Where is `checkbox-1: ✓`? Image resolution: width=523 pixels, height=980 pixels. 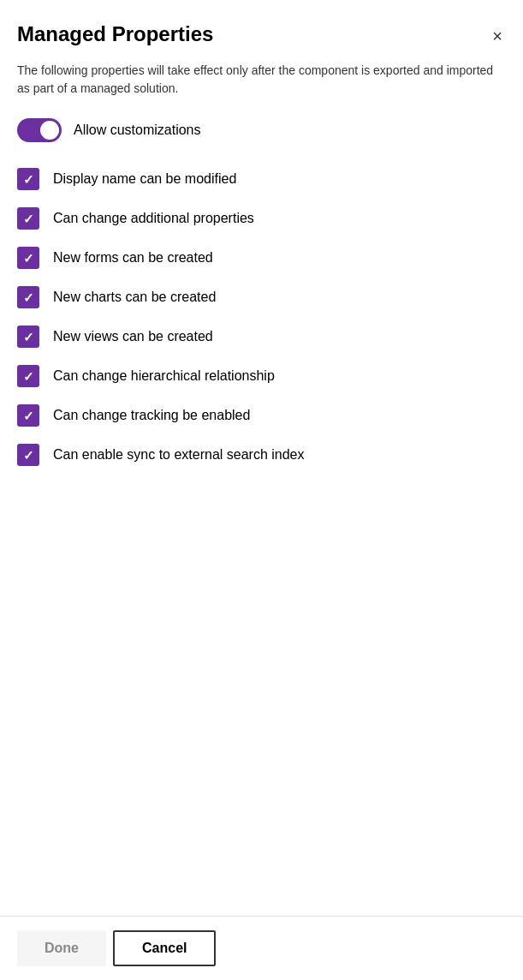 checkbox-1: ✓ is located at coordinates (28, 218).